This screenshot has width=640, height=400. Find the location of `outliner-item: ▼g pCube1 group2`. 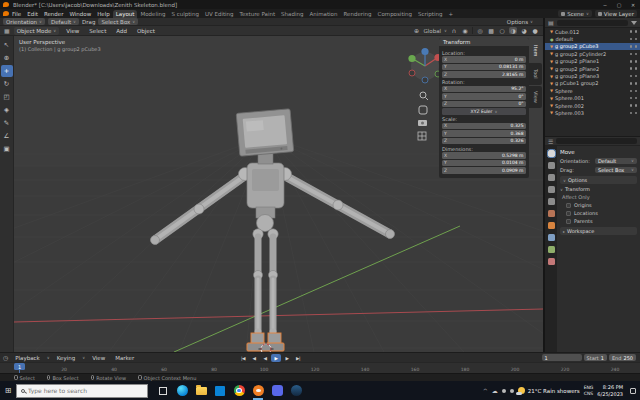

outliner-item: ▼g pCube1 group2 is located at coordinates (592, 84).